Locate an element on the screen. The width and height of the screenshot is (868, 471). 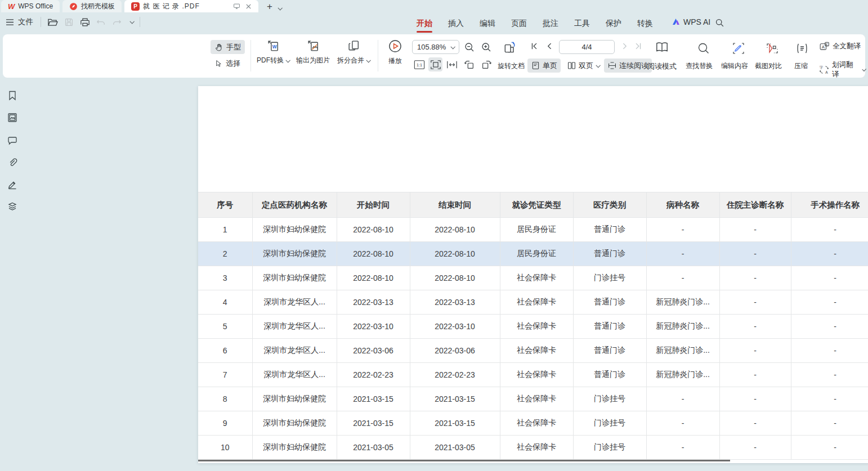
layers-panel-icon is located at coordinates (12, 207).